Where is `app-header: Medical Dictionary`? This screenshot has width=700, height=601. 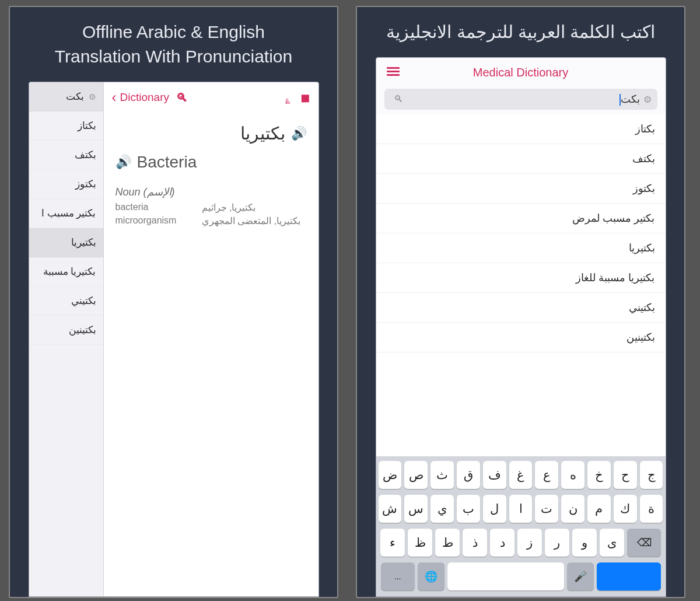
app-header: Medical Dictionary is located at coordinates (521, 71).